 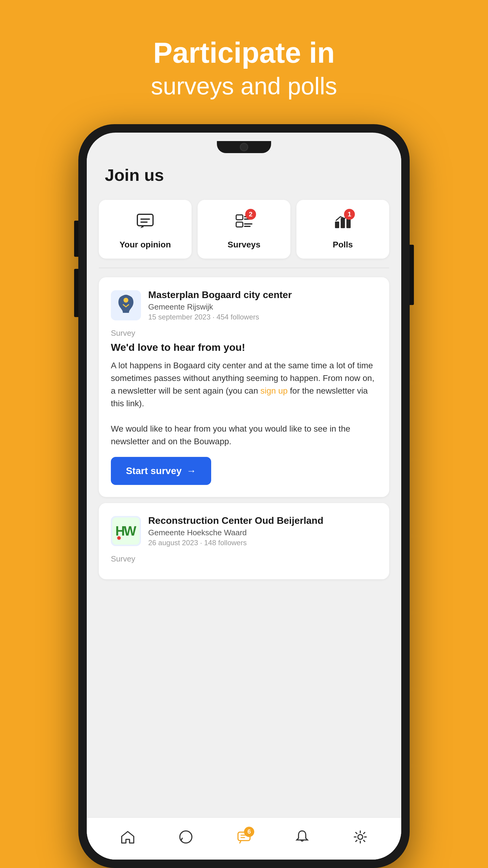 What do you see at coordinates (76, 293) in the screenshot?
I see `volume-down-button` at bounding box center [76, 293].